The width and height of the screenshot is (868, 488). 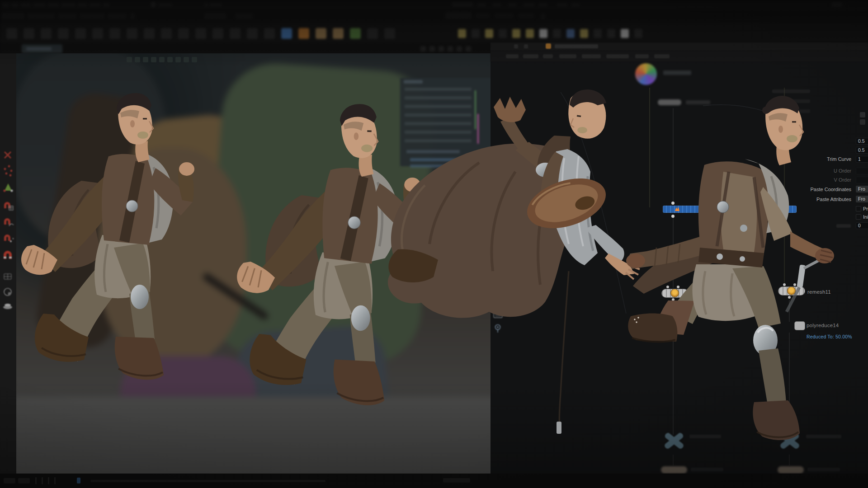 What do you see at coordinates (674, 441) in the screenshot?
I see `null-x-icon` at bounding box center [674, 441].